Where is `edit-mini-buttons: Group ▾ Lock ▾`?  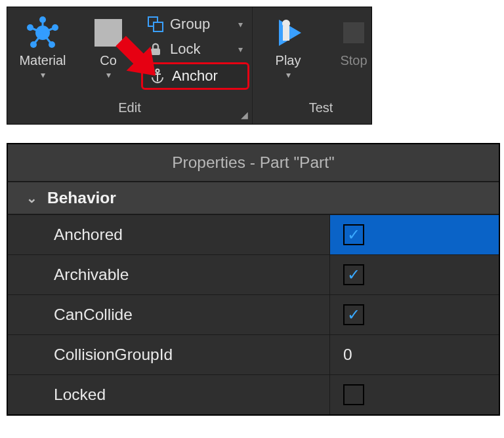 edit-mini-buttons: Group ▾ Lock ▾ is located at coordinates (196, 56).